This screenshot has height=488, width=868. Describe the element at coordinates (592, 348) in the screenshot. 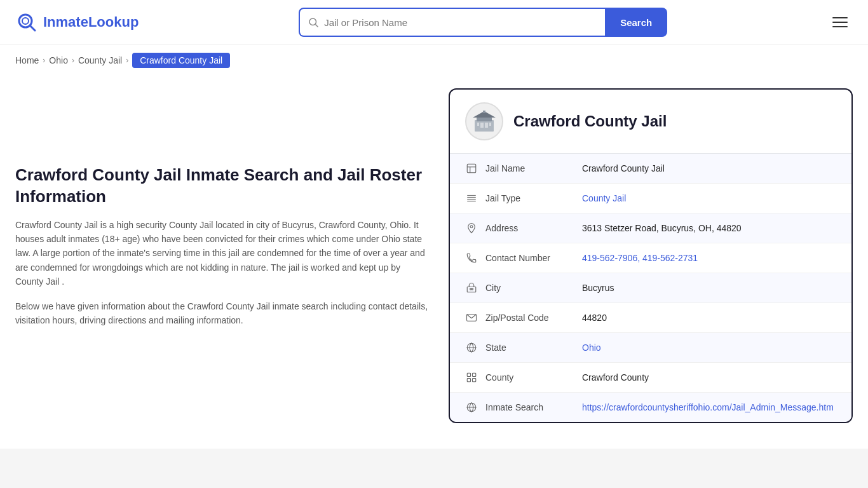

I see `state-link: Ohio` at that location.